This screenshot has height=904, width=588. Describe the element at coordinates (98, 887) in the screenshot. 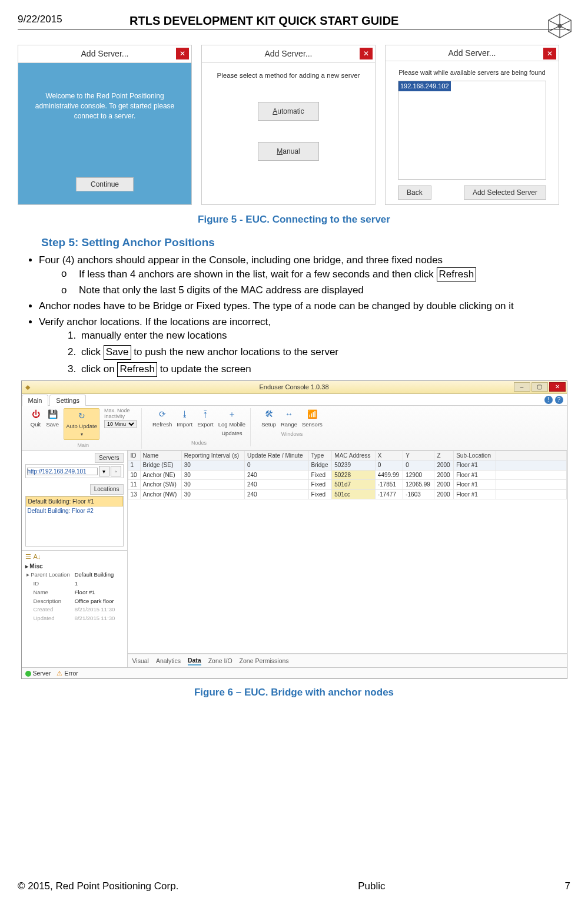

I see `footer-copyright: © 2015, Red Point Positioning Corp.` at that location.